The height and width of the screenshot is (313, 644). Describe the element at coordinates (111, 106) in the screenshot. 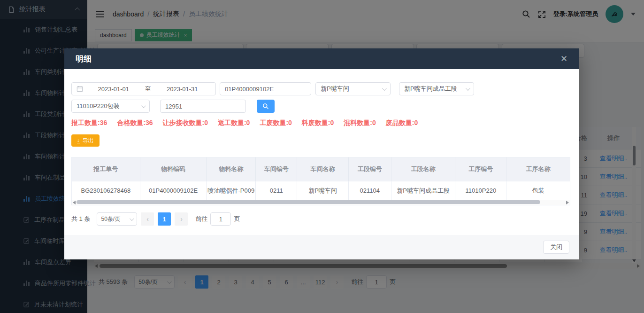

I see `process-select: 11010P220包装` at that location.